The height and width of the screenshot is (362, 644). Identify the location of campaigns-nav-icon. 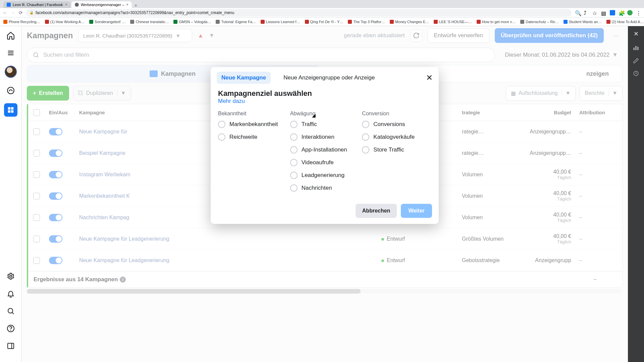
(11, 110).